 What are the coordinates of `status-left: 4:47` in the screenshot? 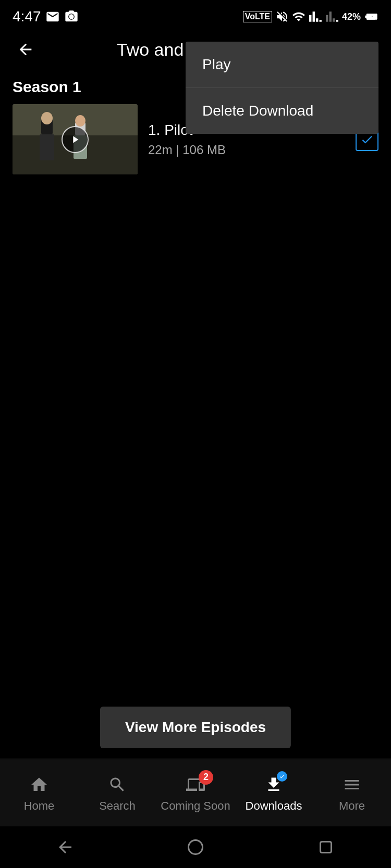 It's located at (46, 17).